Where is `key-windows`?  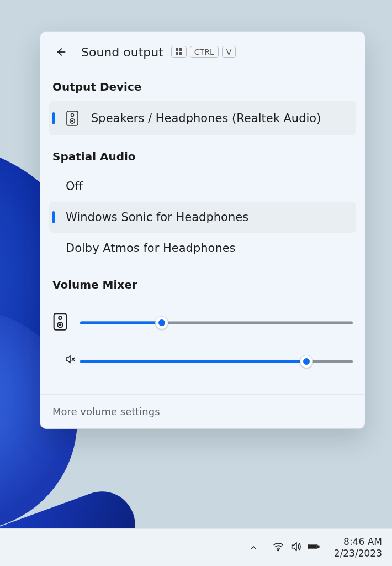 key-windows is located at coordinates (179, 52).